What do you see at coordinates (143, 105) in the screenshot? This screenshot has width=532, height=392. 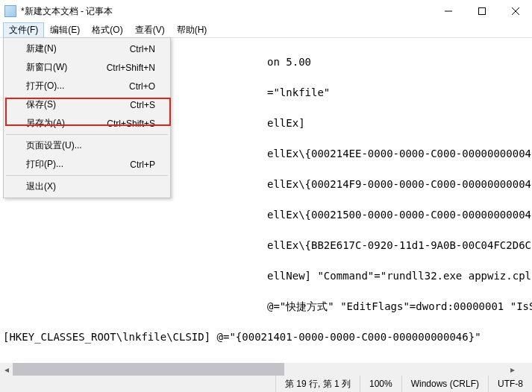 I see `menu-item-accel: Ctrl+S` at bounding box center [143, 105].